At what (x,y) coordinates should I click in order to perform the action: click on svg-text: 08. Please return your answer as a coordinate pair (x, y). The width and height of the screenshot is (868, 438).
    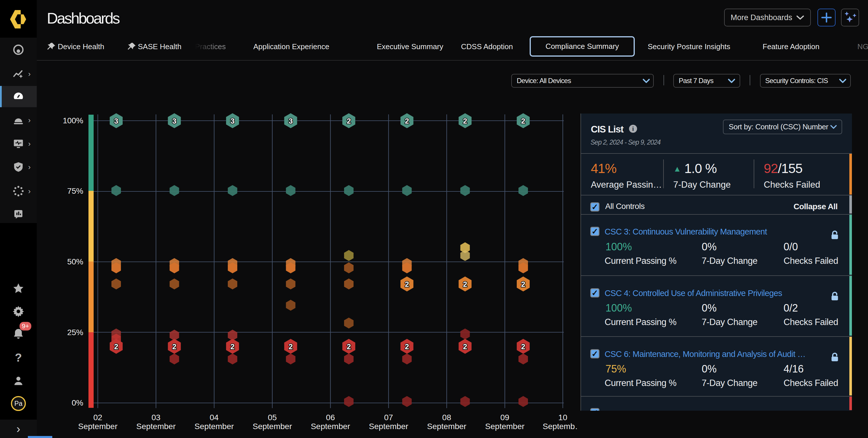
    Looking at the image, I should click on (447, 417).